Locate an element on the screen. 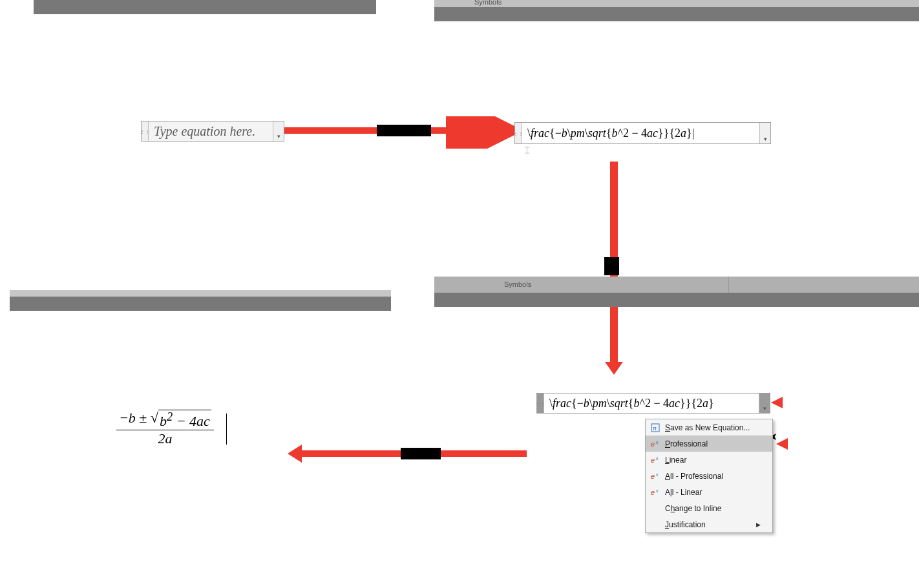 The width and height of the screenshot is (919, 588). all-professional-icon: ex is located at coordinates (655, 476).